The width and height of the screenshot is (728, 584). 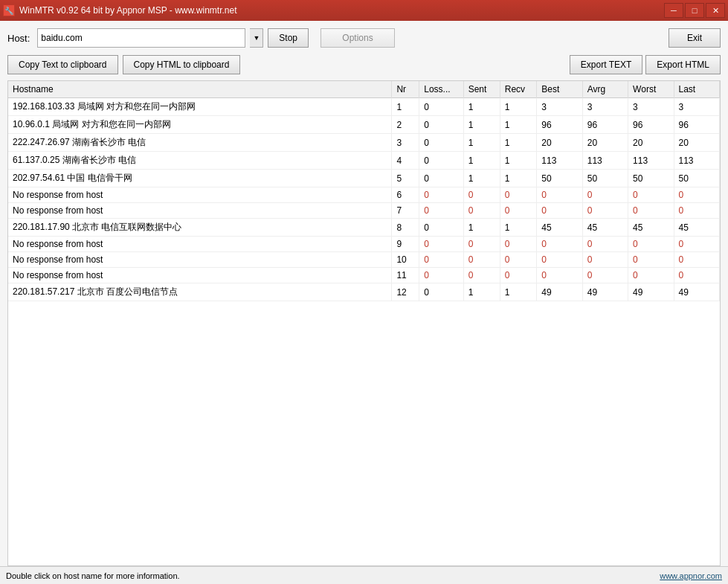 What do you see at coordinates (695, 38) in the screenshot?
I see `exit-button: Exit` at bounding box center [695, 38].